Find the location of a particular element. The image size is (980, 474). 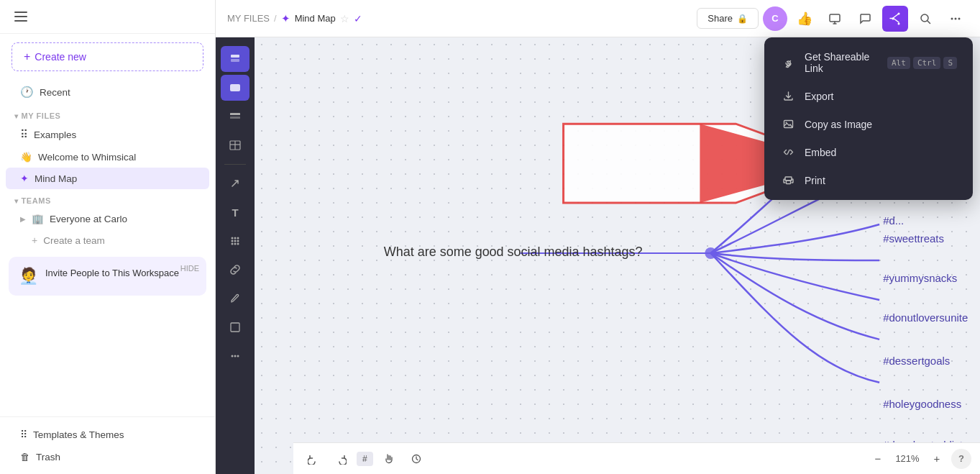

comment-button is located at coordinates (865, 19).